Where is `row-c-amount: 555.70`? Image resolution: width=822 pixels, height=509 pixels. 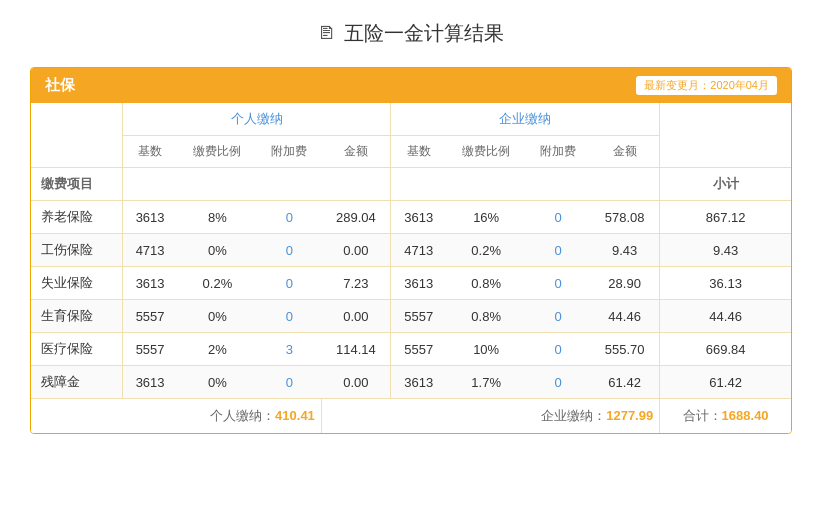 row-c-amount: 555.70 is located at coordinates (625, 350).